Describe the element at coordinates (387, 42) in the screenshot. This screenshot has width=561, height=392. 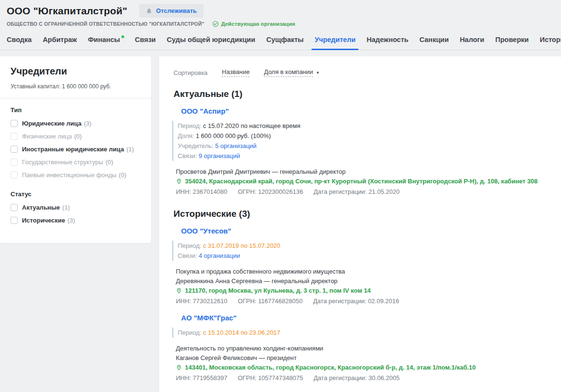
I see `tab-nadezhnost: Надежность` at that location.